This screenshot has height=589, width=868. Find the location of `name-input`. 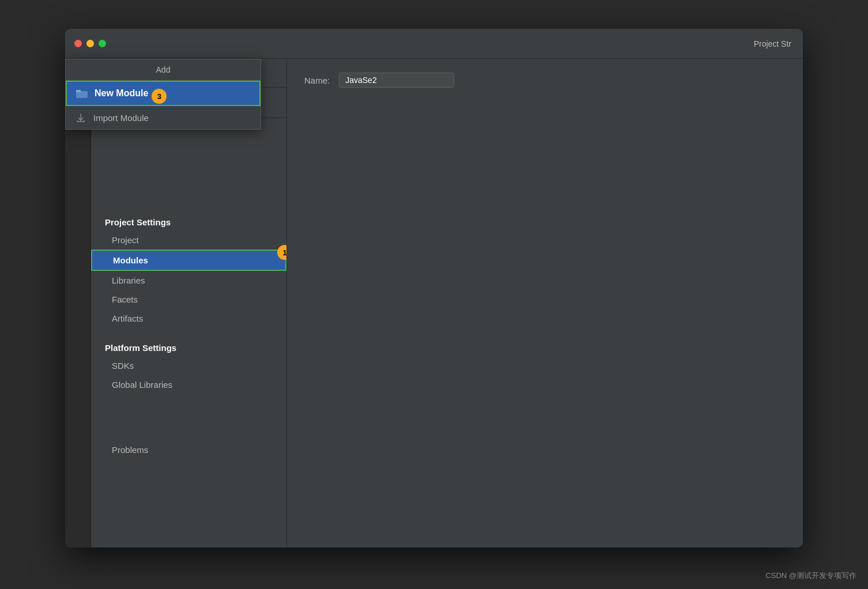

name-input is located at coordinates (397, 80).